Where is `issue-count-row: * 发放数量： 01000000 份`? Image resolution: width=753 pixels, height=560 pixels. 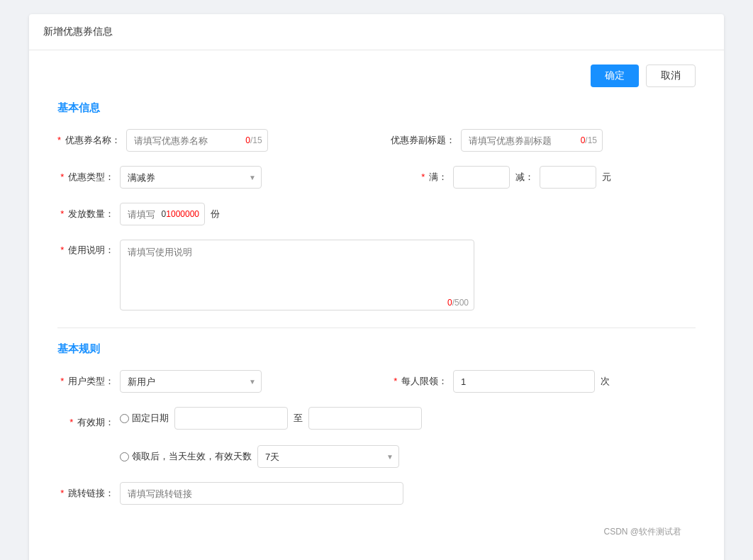
issue-count-row: * 发放数量： 01000000 份 is located at coordinates (376, 214).